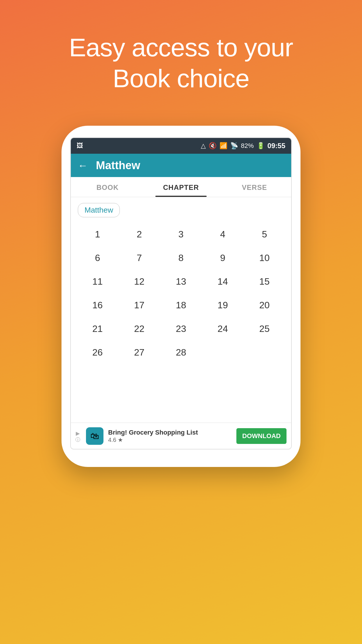  What do you see at coordinates (170, 436) in the screenshot?
I see `ad-info: Bring! Grocery Shopping List 4.6 ★` at bounding box center [170, 436].